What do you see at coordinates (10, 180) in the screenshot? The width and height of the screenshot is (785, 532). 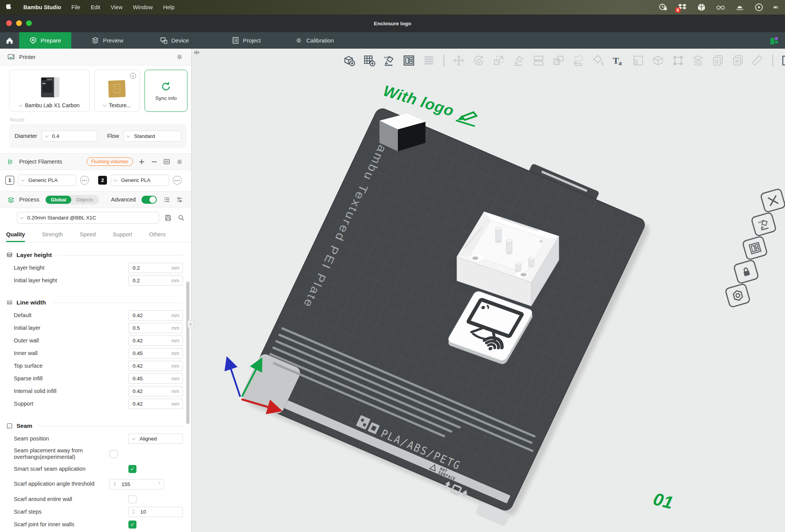 I see `filament-1-index: 1` at bounding box center [10, 180].